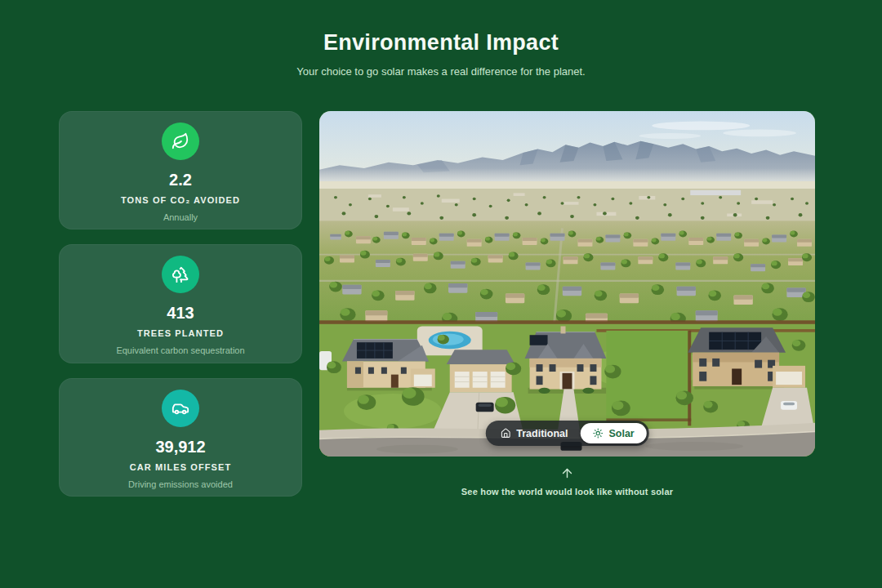  Describe the element at coordinates (180, 484) in the screenshot. I see `stat-sublabel: Driving emissions avoided` at that location.